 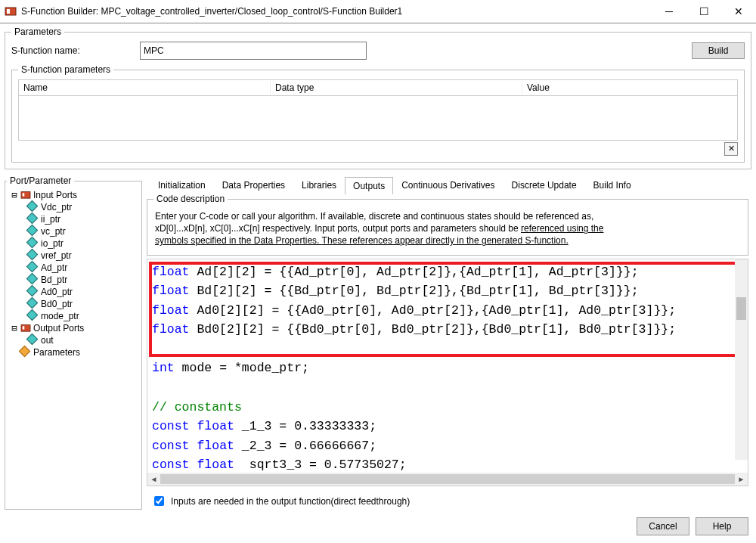 I want to click on port-label: out, so click(x=47, y=340).